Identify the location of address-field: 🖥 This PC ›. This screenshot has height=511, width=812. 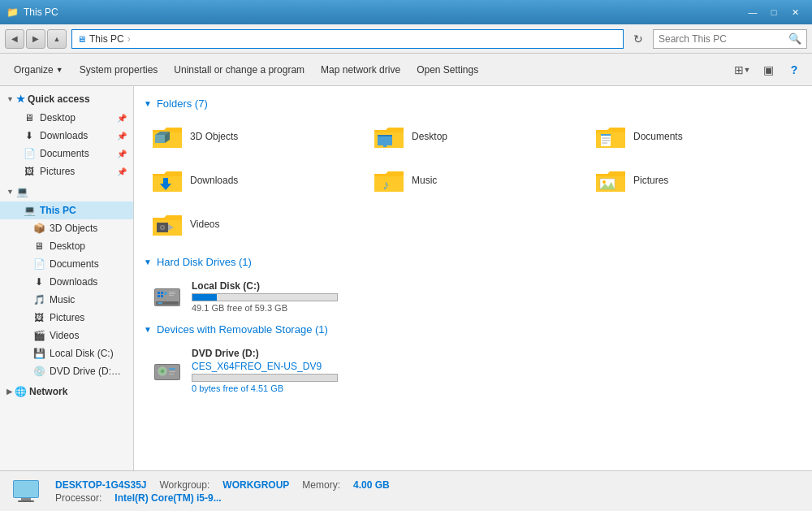
(348, 39).